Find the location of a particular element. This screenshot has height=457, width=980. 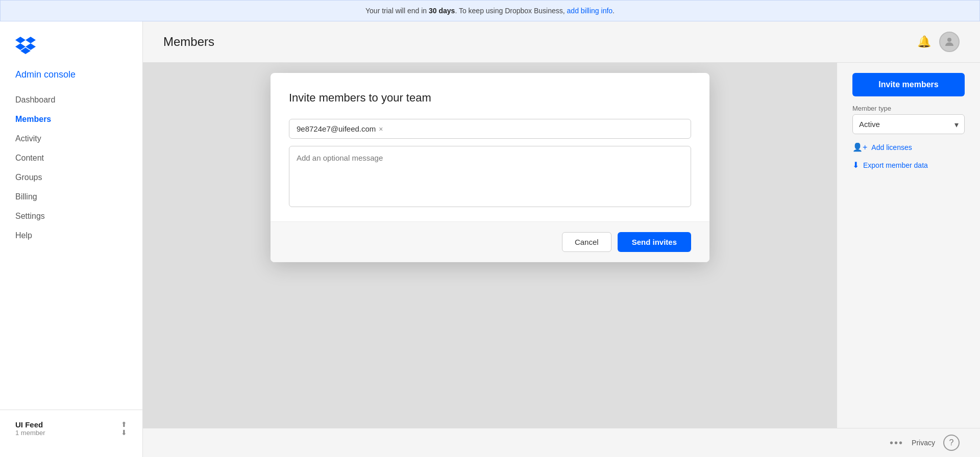

avatar is located at coordinates (949, 42).